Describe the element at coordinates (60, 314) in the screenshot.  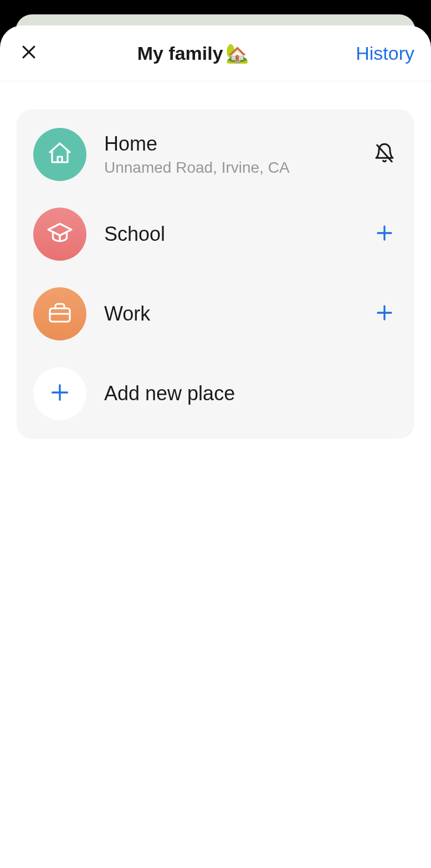
I see `work-icon-circle` at that location.